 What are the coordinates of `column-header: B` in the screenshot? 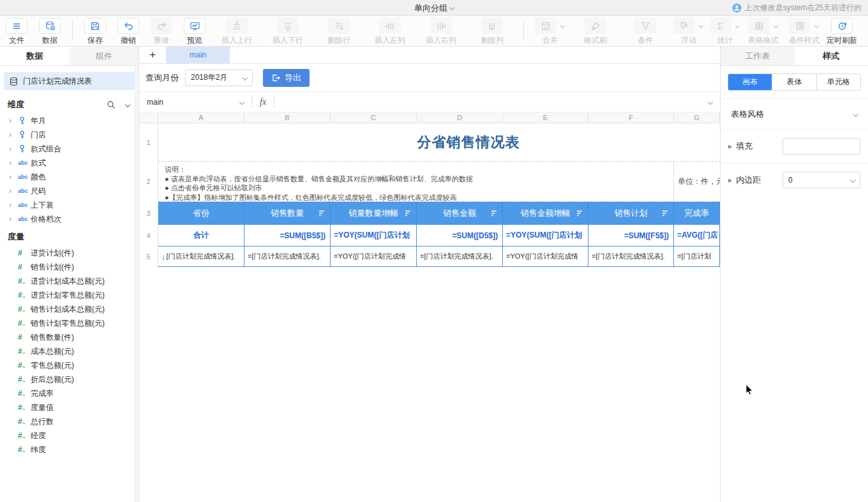 It's located at (287, 118).